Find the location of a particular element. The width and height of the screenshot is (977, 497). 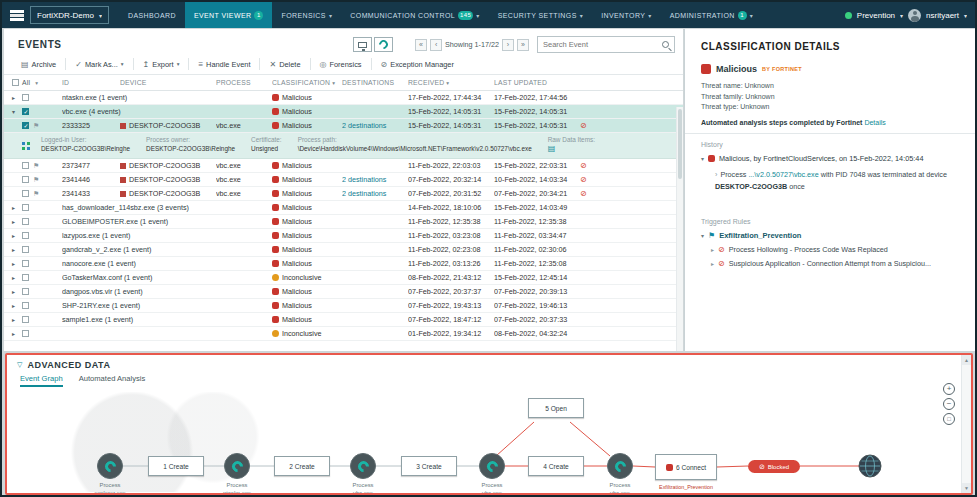

mark-as--button: ✓Mark As...▾ is located at coordinates (99, 64).